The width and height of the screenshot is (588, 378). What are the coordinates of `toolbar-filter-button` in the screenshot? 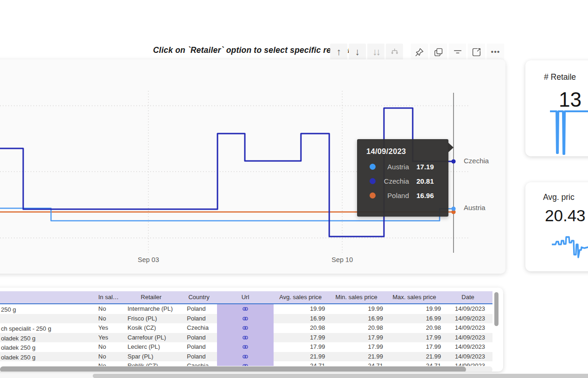 It's located at (457, 52).